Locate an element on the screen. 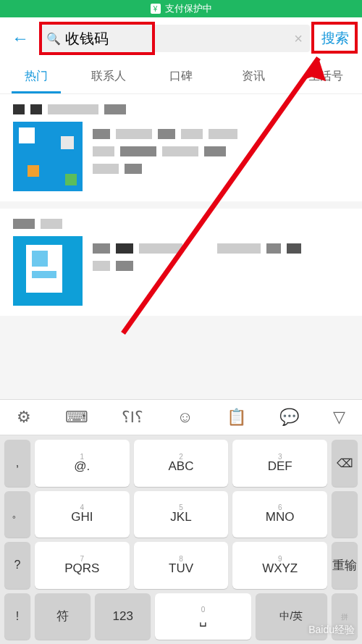 The image size is (362, 644). search-row: ← 🔍 × 搜索 is located at coordinates (181, 38).